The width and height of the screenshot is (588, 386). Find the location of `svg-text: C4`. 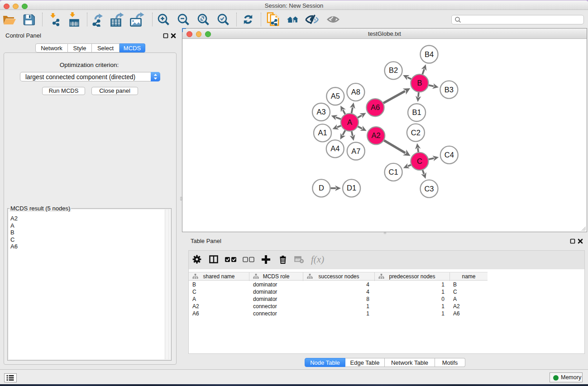

svg-text: C4 is located at coordinates (449, 155).